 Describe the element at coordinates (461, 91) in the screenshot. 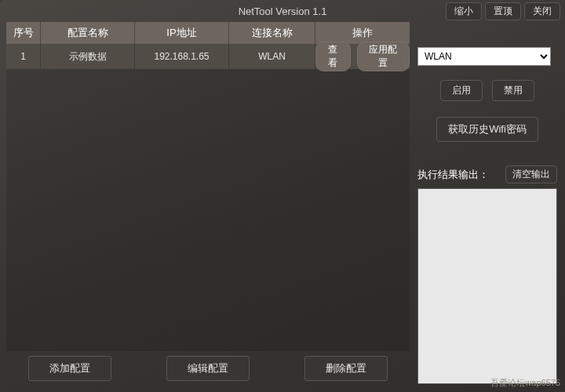

I see `enable-button: 启用` at that location.